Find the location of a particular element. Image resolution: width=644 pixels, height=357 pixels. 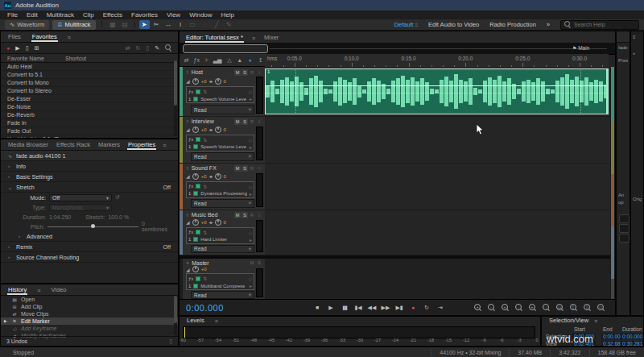

workspace-edit-audio-to-video: Edit Audio to Video is located at coordinates (454, 24).